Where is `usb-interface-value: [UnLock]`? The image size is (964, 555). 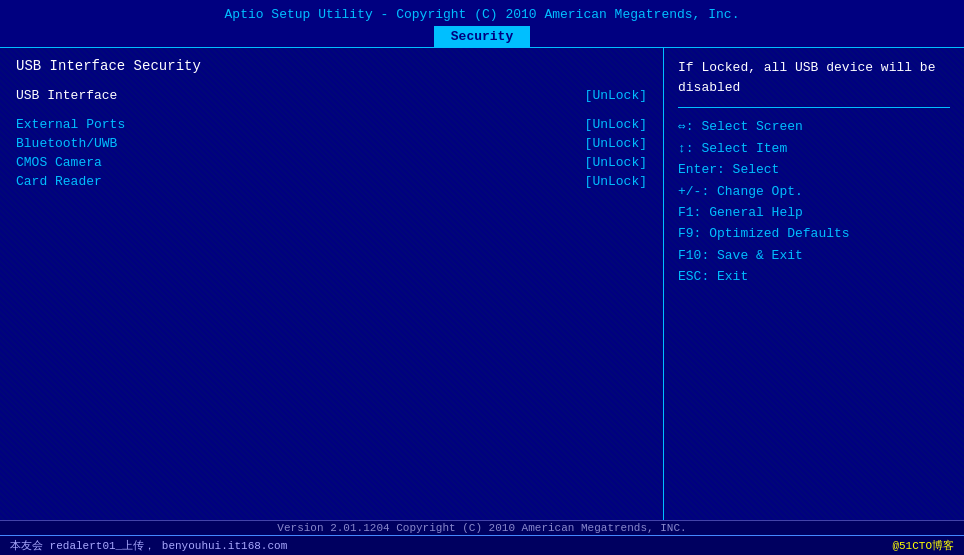
usb-interface-value: [UnLock] is located at coordinates (616, 96).